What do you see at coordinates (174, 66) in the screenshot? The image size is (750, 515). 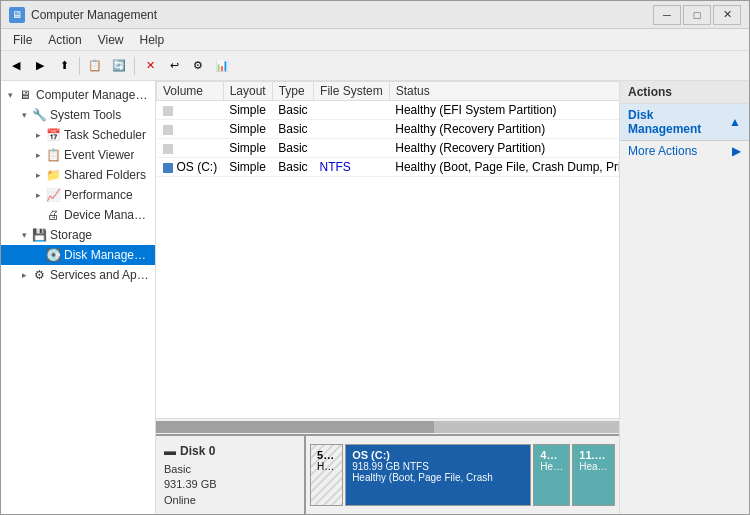 I see `properties-button: ↩` at bounding box center [174, 66].